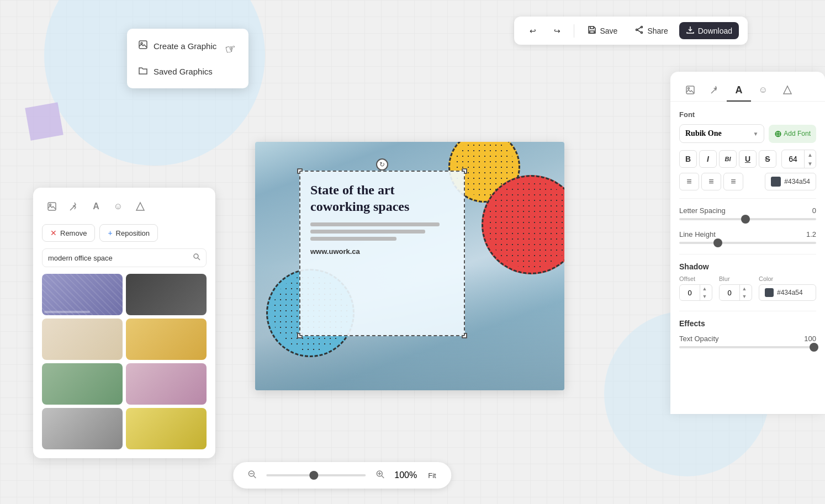  Describe the element at coordinates (689, 182) in the screenshot. I see `align-left-button: ≡` at that location.